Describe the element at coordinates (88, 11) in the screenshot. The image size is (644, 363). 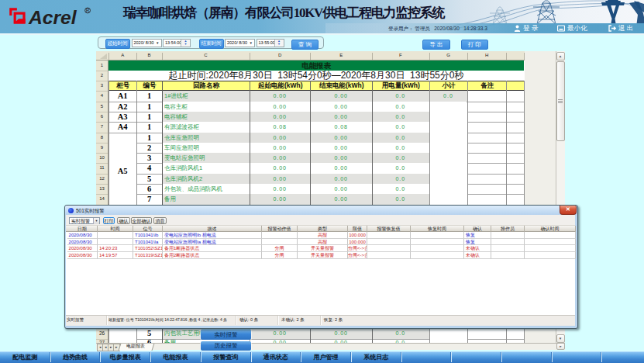
I see `svg-text: R` at that location.